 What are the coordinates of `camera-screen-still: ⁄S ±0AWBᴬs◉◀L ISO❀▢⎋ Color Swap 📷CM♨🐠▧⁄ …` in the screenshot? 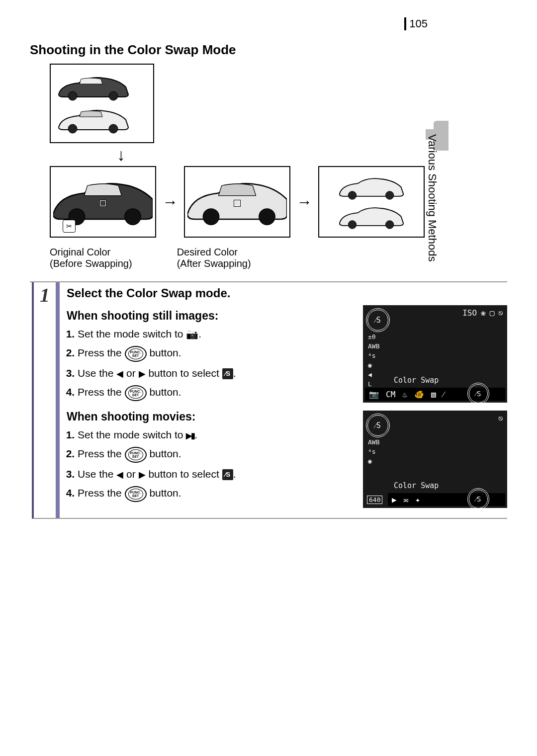 It's located at (435, 354).